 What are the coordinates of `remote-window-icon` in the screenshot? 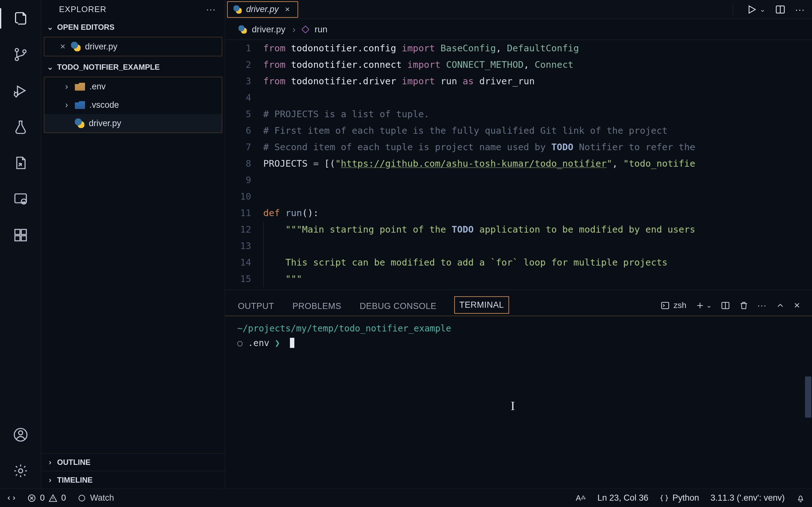 It's located at (21, 199).